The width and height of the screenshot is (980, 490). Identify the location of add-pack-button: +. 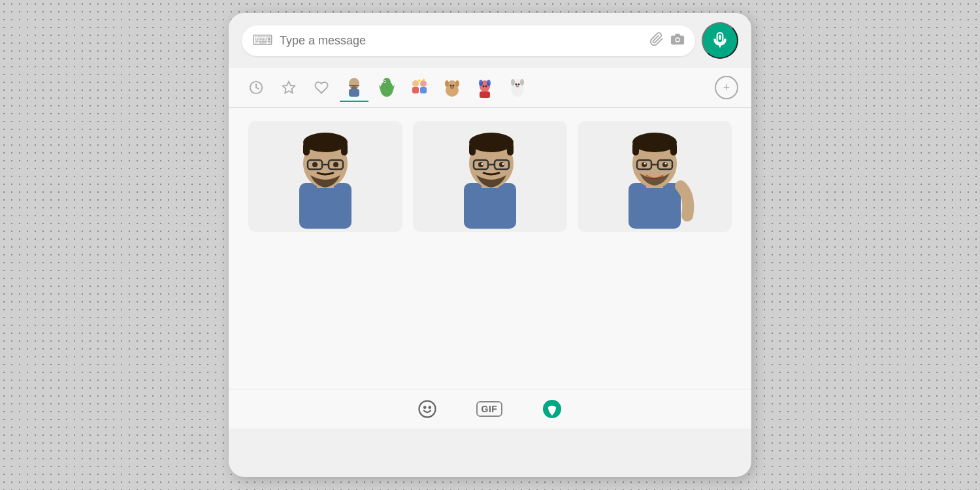
(727, 88).